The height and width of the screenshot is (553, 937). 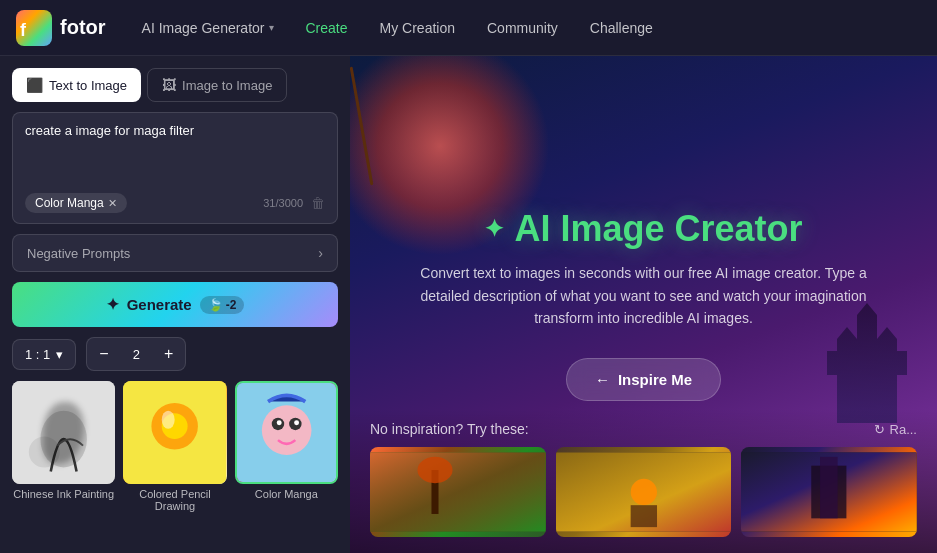 What do you see at coordinates (458, 492) in the screenshot?
I see `try-img-1-preview` at bounding box center [458, 492].